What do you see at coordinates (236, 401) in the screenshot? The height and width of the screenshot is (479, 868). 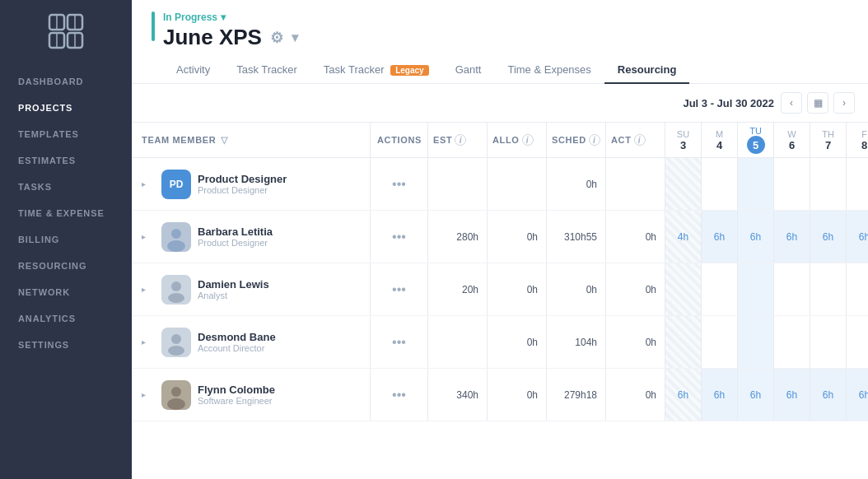 I see `member-role: Software Engineer` at bounding box center [236, 401].